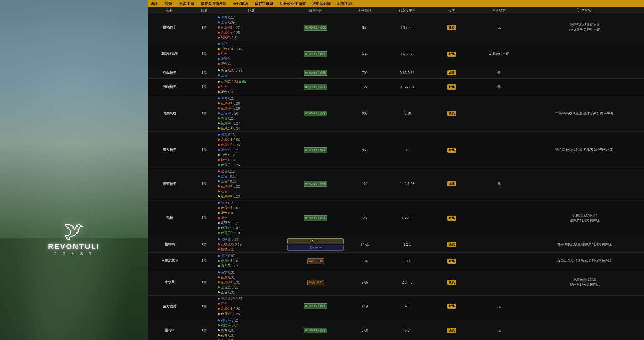 This screenshot has height=340, width=644. What do you see at coordinates (407, 11) in the screenshot?
I see `col-depth: 钓深度范围` at bounding box center [407, 11].